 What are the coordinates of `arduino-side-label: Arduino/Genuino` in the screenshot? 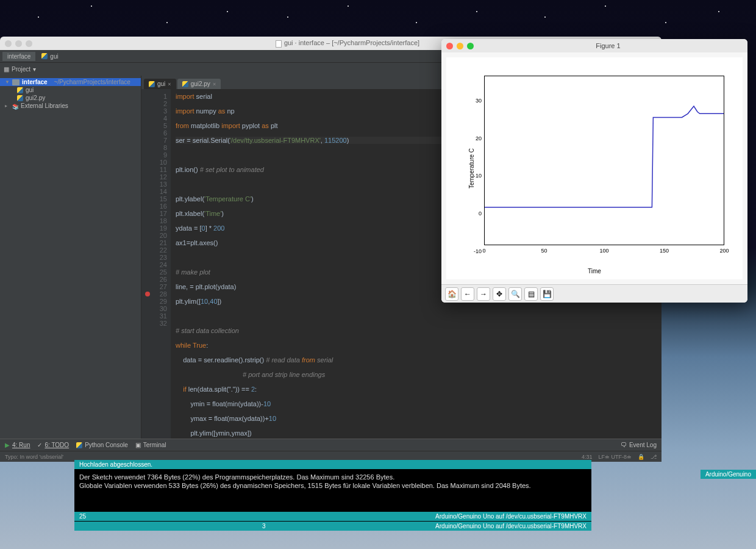 It's located at (728, 475).